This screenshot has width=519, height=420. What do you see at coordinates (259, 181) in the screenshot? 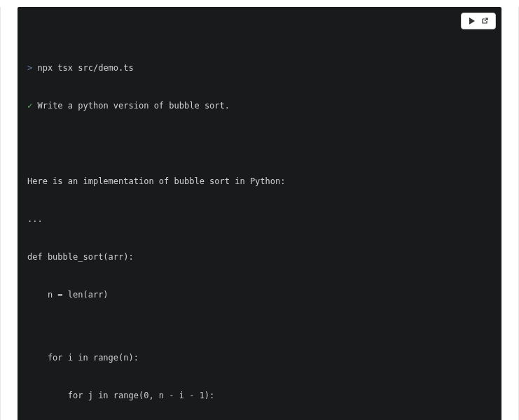
I see `terminal-response-intro: Here is an implementation of bubble sort…` at bounding box center [259, 181].